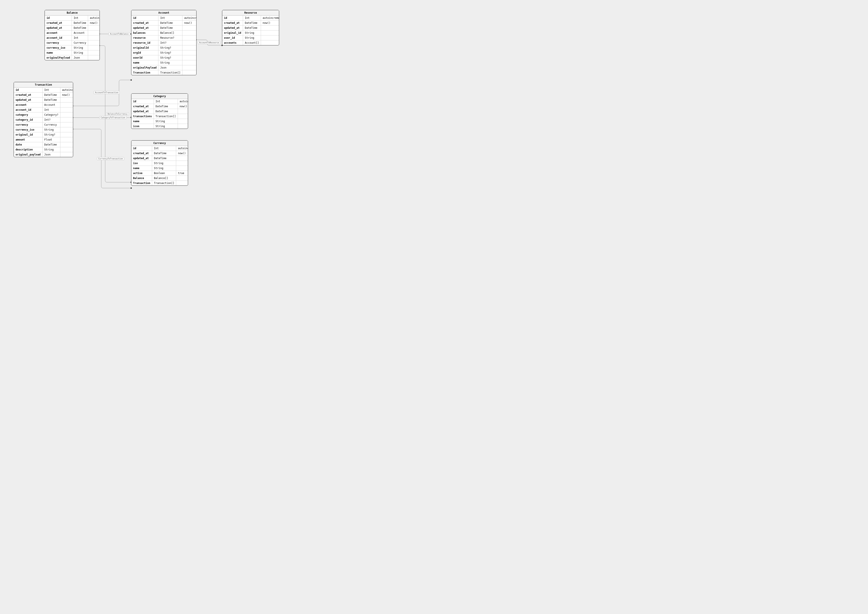 The image size is (868, 614). Describe the element at coordinates (250, 33) in the screenshot. I see `field-row: original_idString` at that location.